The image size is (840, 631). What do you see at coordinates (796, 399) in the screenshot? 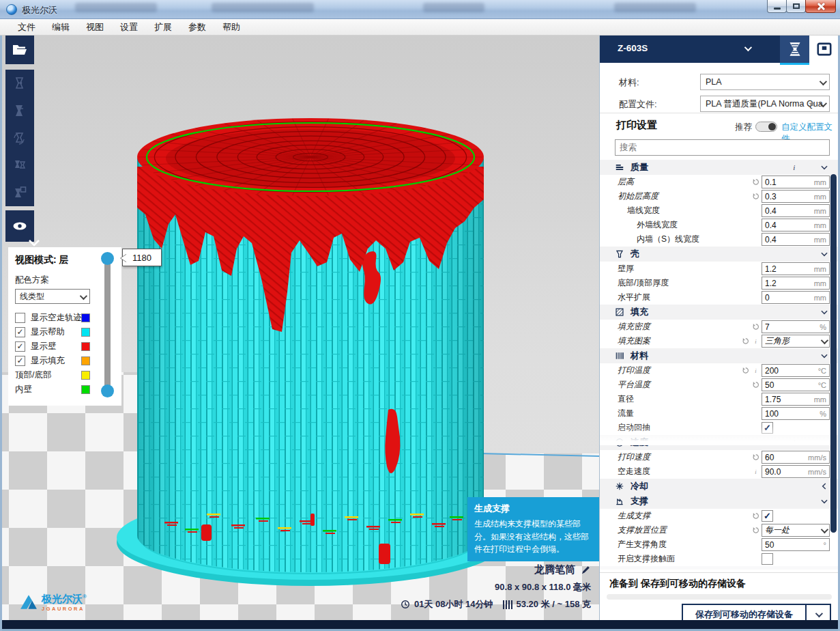
I see `setting-value-field: 1.75mm` at bounding box center [796, 399].